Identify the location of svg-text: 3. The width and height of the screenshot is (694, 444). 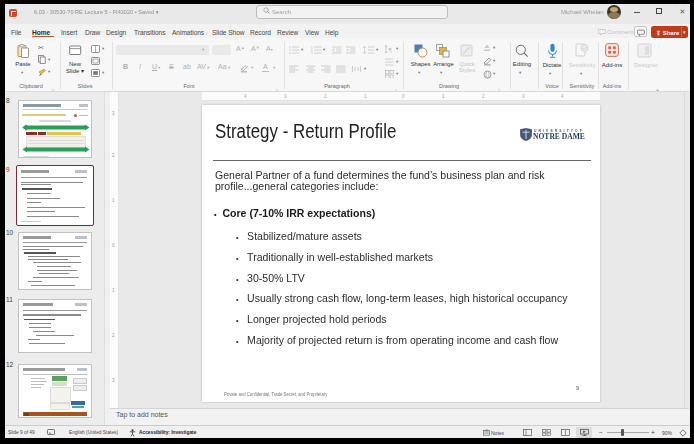
(312, 52).